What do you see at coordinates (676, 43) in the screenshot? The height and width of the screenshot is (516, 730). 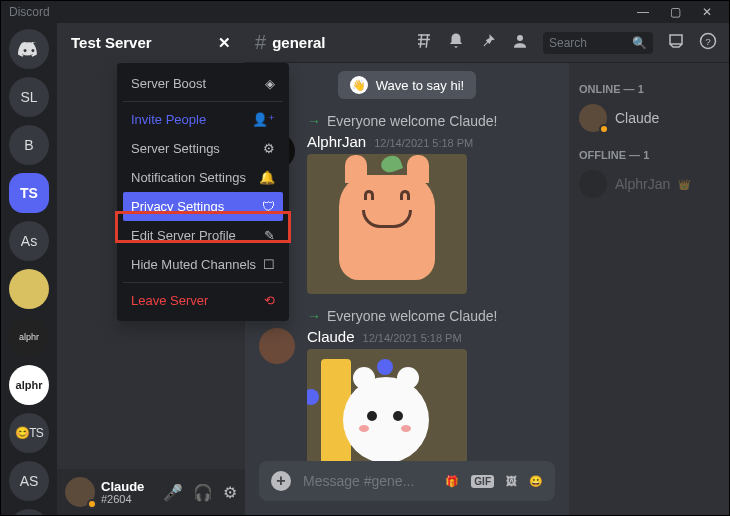 I see `inbox-icon` at bounding box center [676, 43].